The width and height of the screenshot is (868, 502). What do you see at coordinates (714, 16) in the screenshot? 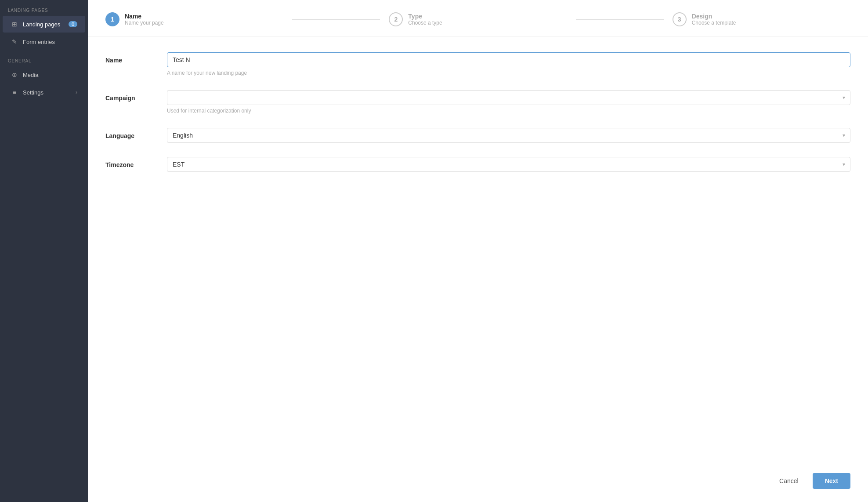
I see `step-3-title: Design` at bounding box center [714, 16].